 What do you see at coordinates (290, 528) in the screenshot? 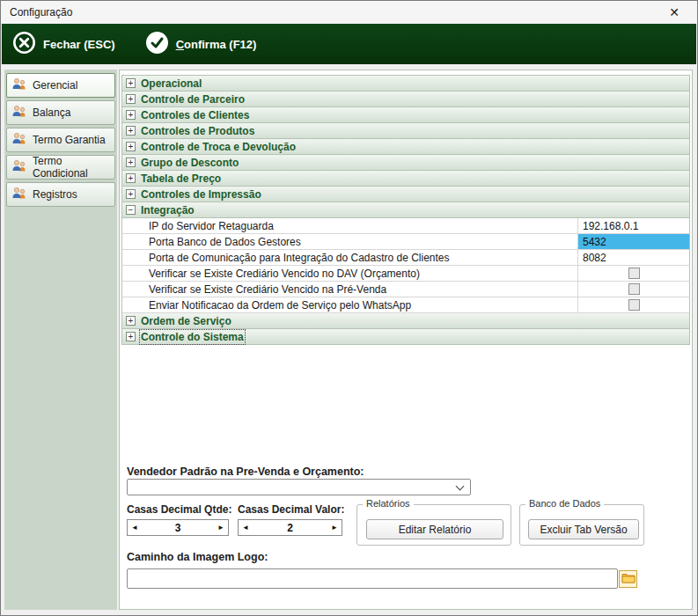
I see `valor-stepper: ◄ 2 ►` at bounding box center [290, 528].